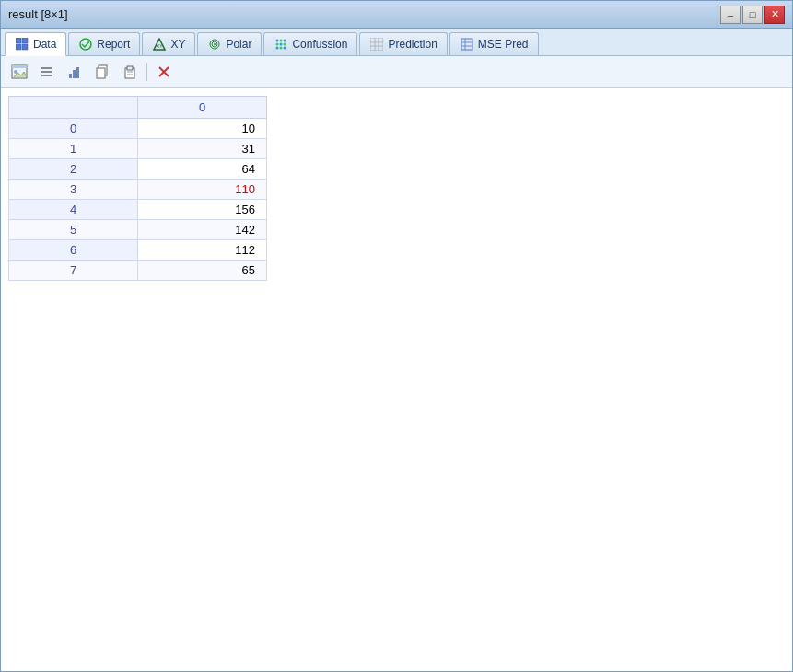 The height and width of the screenshot is (672, 793). I want to click on row-index-cell: 4, so click(74, 210).